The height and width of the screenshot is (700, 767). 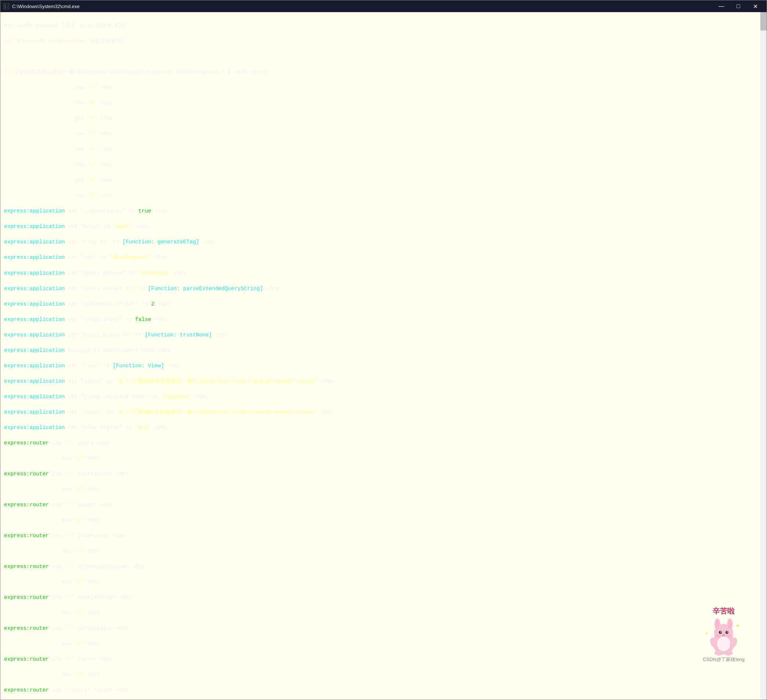 I want to click on watermark-sub: CSDN@丁家雄long, so click(x=724, y=659).